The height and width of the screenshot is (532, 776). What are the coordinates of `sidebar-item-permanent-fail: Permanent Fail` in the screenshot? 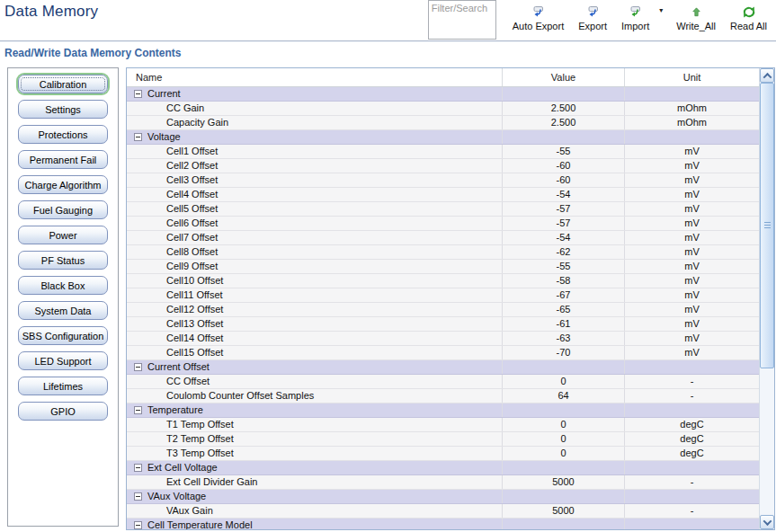 It's located at (63, 160).